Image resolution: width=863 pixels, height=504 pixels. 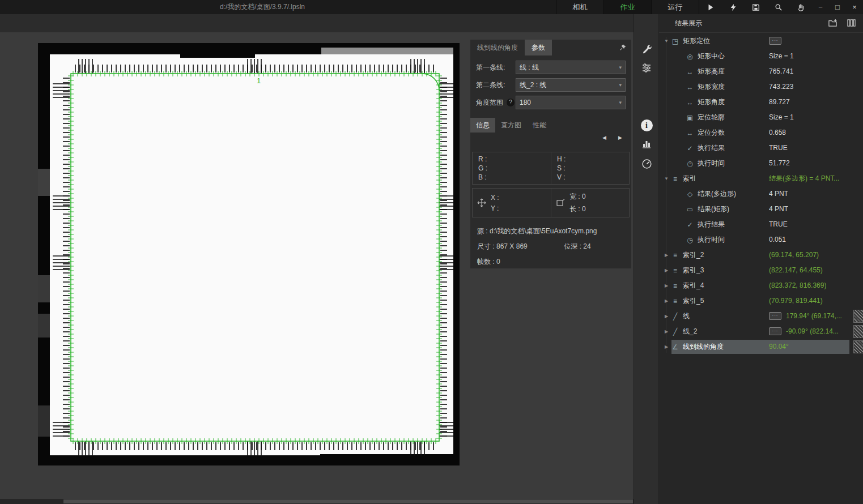 What do you see at coordinates (675, 7) in the screenshot?
I see `titlebar-tab: 运行` at bounding box center [675, 7].